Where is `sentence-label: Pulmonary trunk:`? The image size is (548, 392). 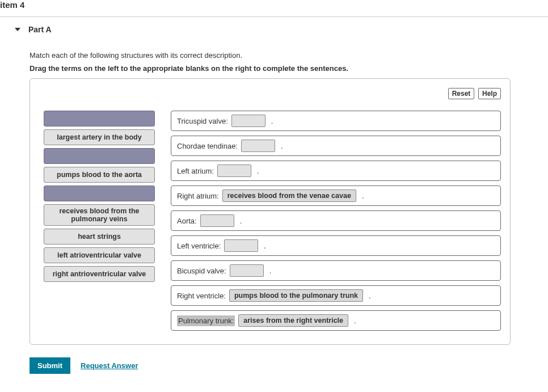
sentence-label: Pulmonary trunk: is located at coordinates (206, 321).